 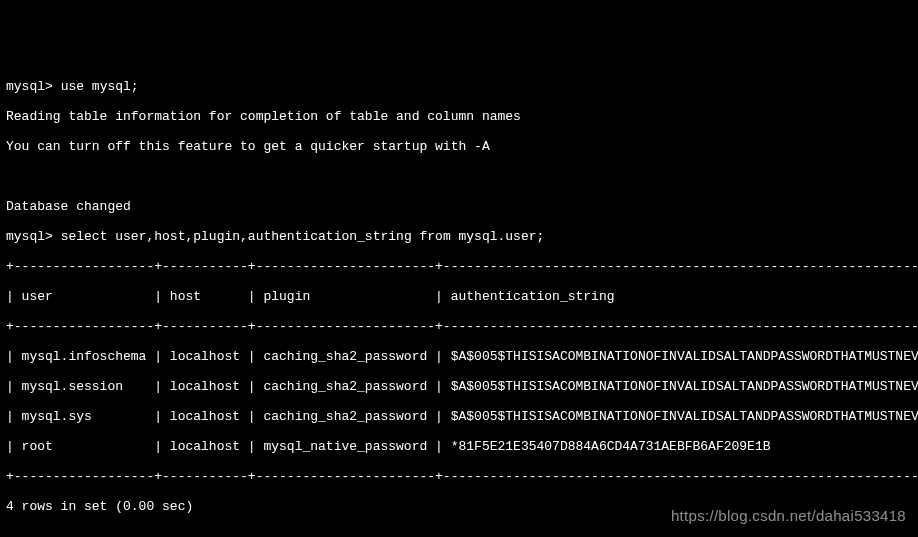 I want to click on table-header: | user | host | plugin | authentication_…, so click(x=460, y=296).